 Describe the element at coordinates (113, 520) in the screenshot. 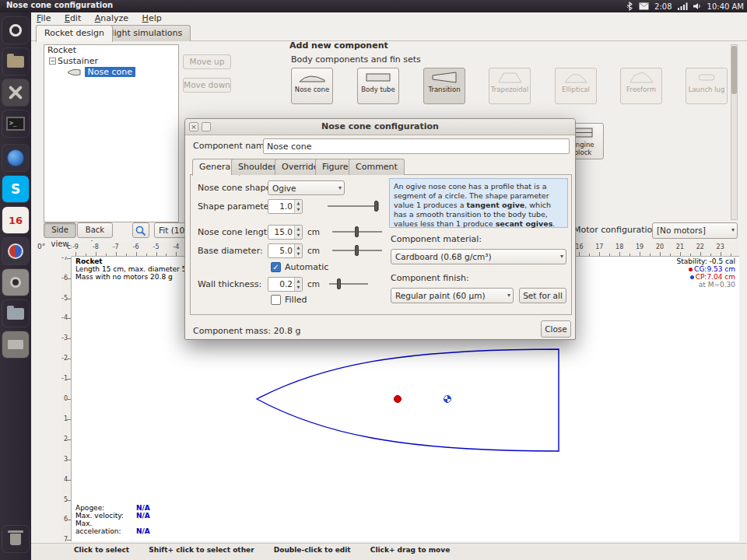

I see `flight-info: Apogee:N/A Max. velocity:N/A Max. accele…` at that location.